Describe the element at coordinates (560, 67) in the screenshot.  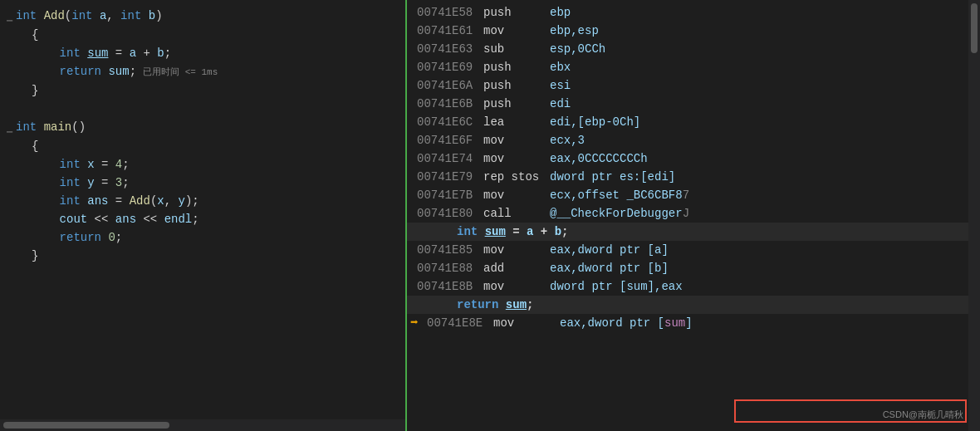
I see `operands: ebx` at that location.